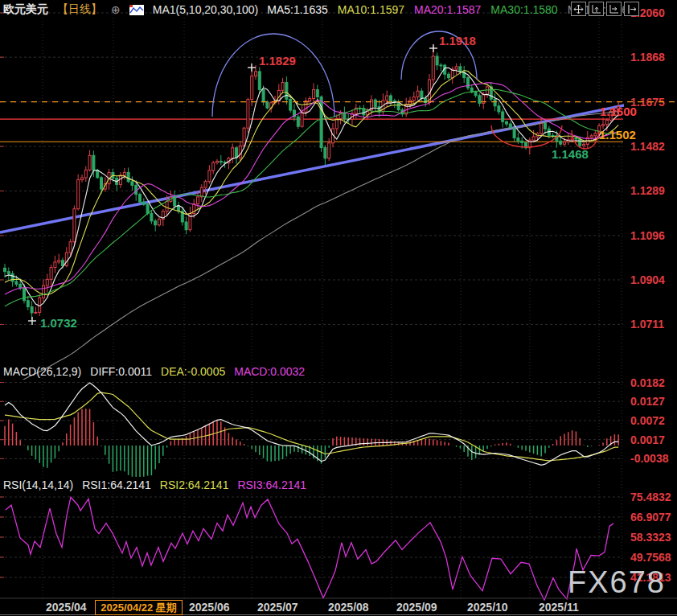  I want to click on date-label: 2025/07, so click(278, 607).